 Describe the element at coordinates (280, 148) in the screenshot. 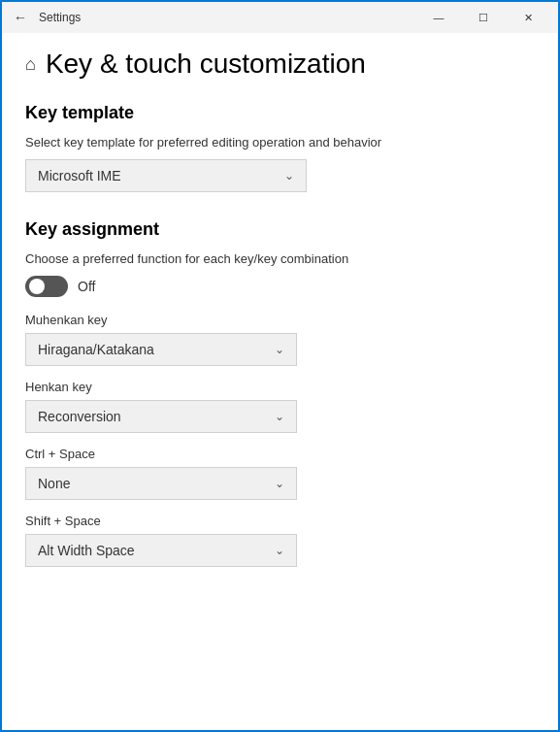

I see `key-template-section: Key template Select key template for pre…` at that location.